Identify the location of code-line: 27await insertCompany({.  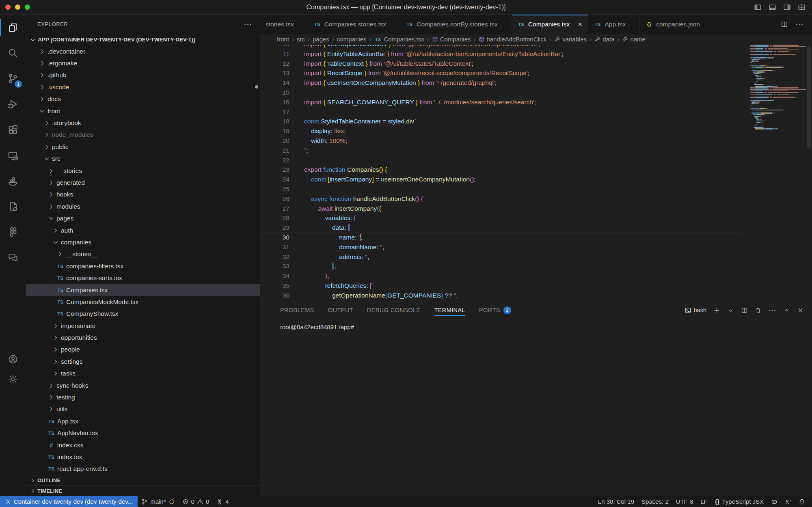
(502, 209).